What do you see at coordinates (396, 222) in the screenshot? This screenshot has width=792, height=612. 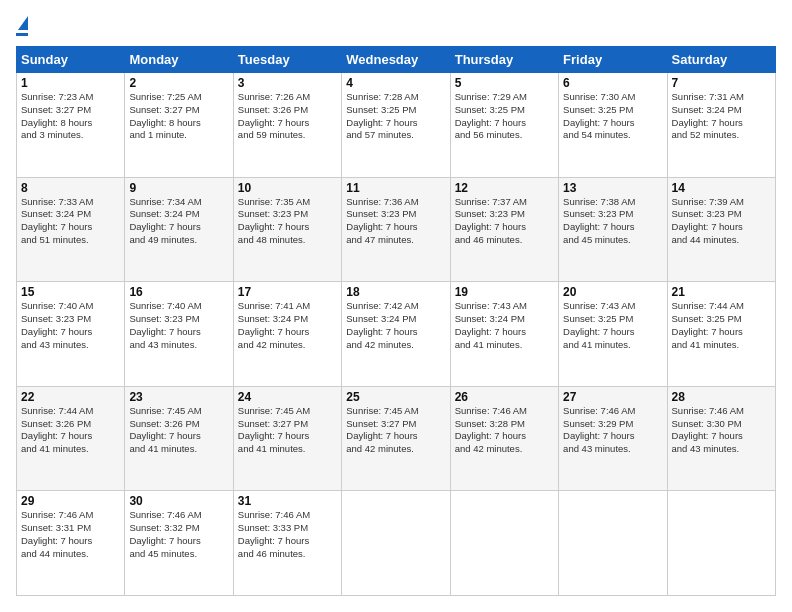 I see `day-info: Sunrise: 7:36 AMSunset: 3:23 PMDaylight:…` at bounding box center [396, 222].